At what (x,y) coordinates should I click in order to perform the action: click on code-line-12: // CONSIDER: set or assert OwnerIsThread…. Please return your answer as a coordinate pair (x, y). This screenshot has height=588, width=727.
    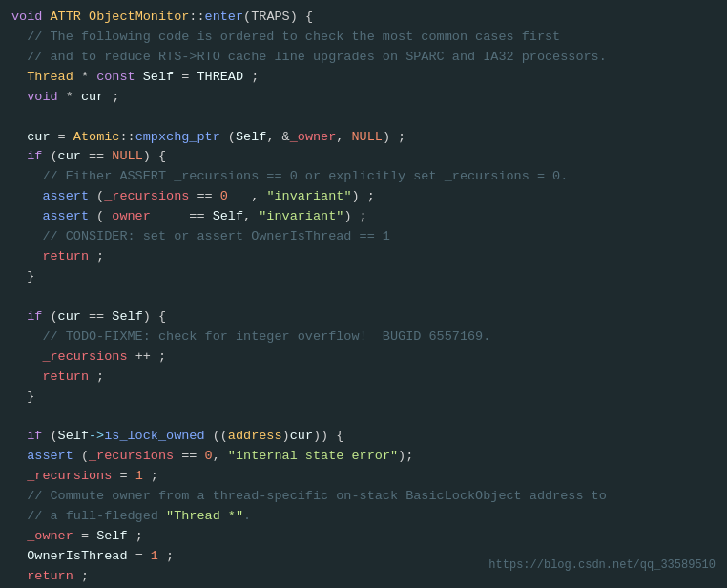
    Looking at the image, I should click on (364, 237).